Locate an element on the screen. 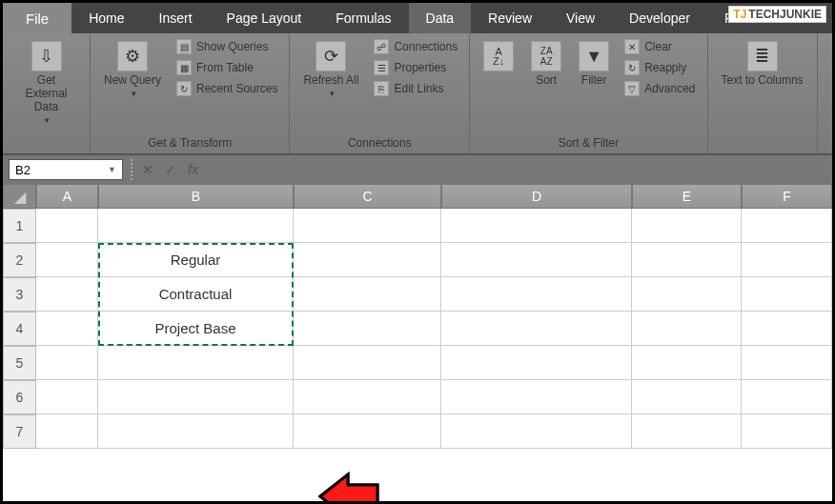  column-header: B is located at coordinates (196, 196).